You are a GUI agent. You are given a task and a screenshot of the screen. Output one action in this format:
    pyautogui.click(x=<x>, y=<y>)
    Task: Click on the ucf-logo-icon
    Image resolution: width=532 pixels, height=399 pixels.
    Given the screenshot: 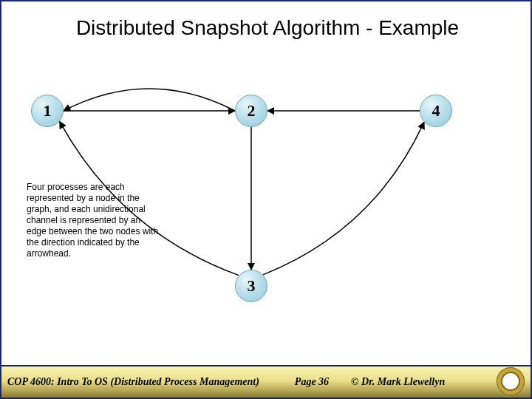 What is the action you would take?
    pyautogui.click(x=511, y=381)
    